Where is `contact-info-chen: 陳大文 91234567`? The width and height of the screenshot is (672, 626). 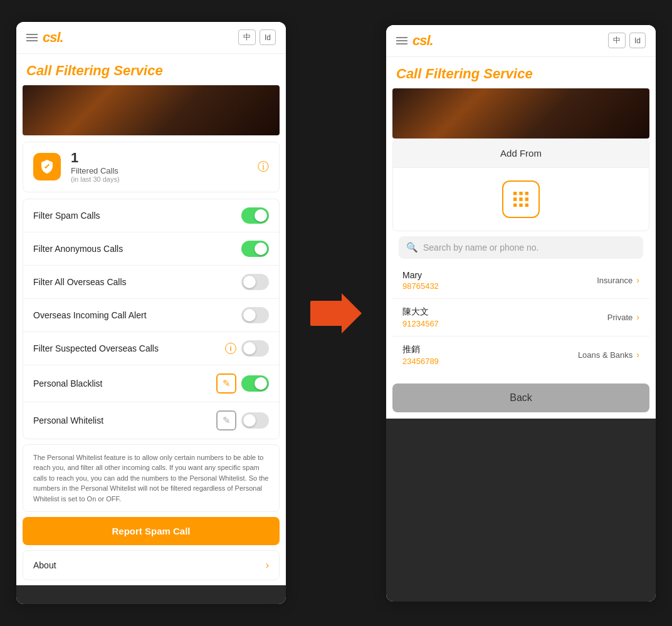
contact-info-chen: 陳大文 91234567 is located at coordinates (505, 317).